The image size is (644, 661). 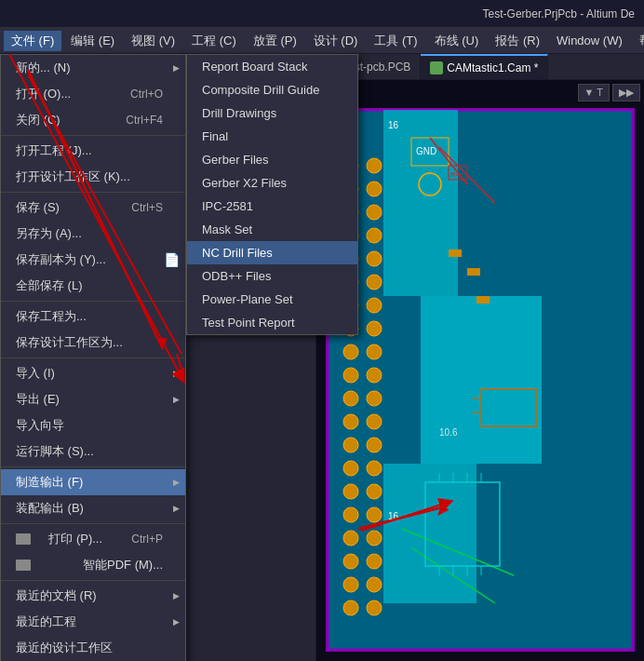 What do you see at coordinates (93, 120) in the screenshot?
I see `menu-close: 关闭 (C) Ctrl+F4` at bounding box center [93, 120].